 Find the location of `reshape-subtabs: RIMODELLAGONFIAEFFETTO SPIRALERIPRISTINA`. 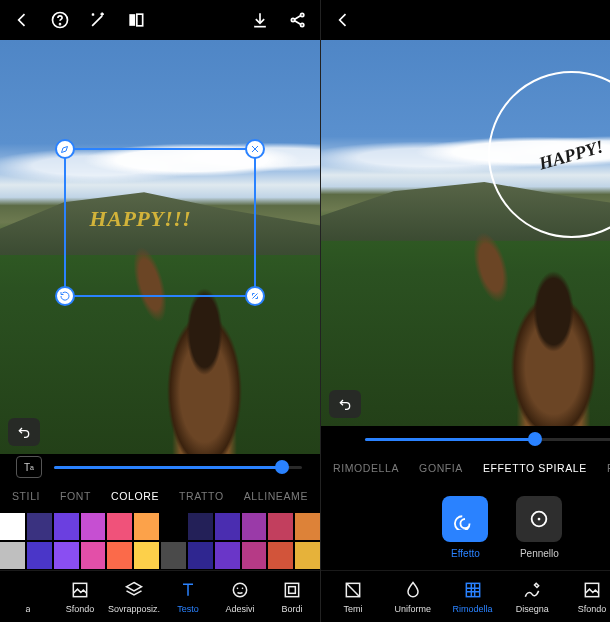

reshape-subtabs: RIMODELLAGONFIAEFFETTO SPIRALERIPRISTINA is located at coordinates (466, 468).